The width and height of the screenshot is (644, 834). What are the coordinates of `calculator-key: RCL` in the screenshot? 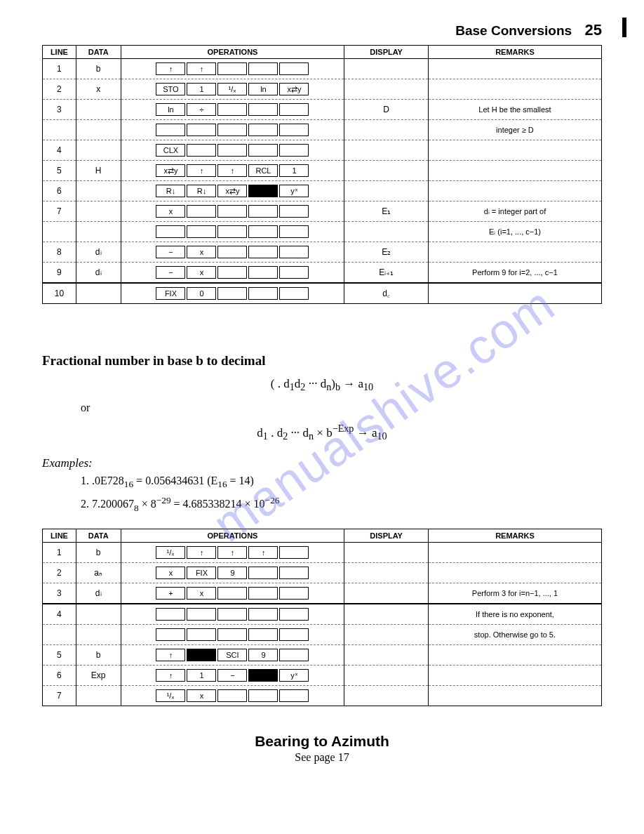 It's located at (263, 171).